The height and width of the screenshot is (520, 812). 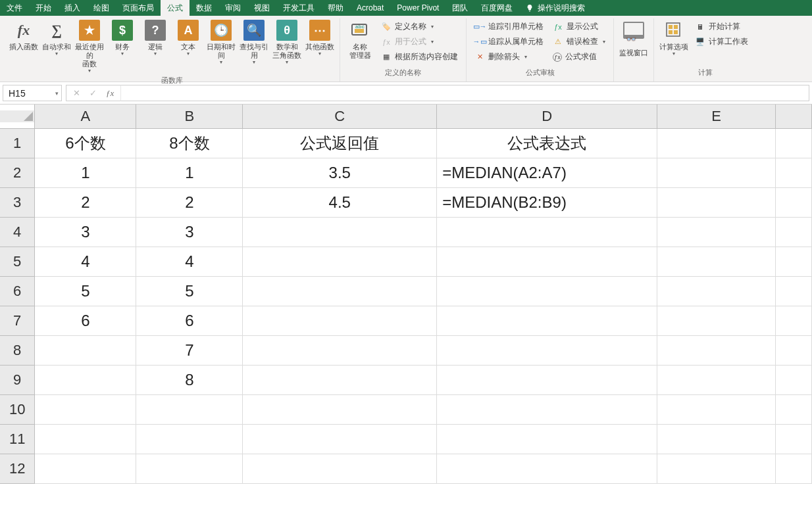 I want to click on cell-A1: 6个数, so click(x=86, y=143).